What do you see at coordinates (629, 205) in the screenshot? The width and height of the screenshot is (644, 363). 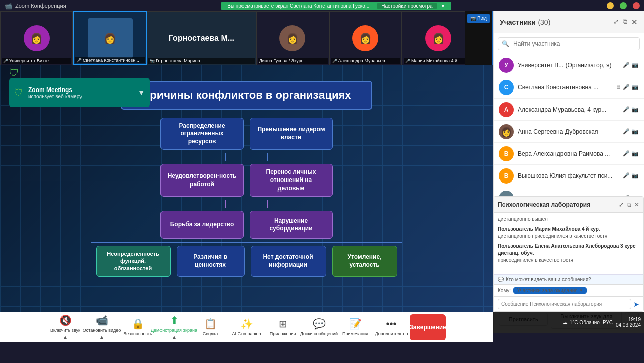 I see `chat-popout-icon: ⧉` at bounding box center [629, 205].